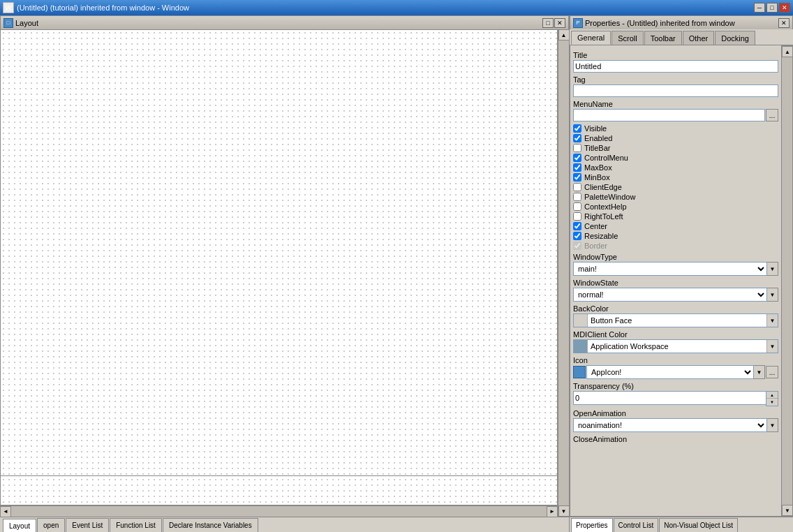  What do you see at coordinates (564, 511) in the screenshot?
I see `scroll-down-button: ▼` at bounding box center [564, 511].